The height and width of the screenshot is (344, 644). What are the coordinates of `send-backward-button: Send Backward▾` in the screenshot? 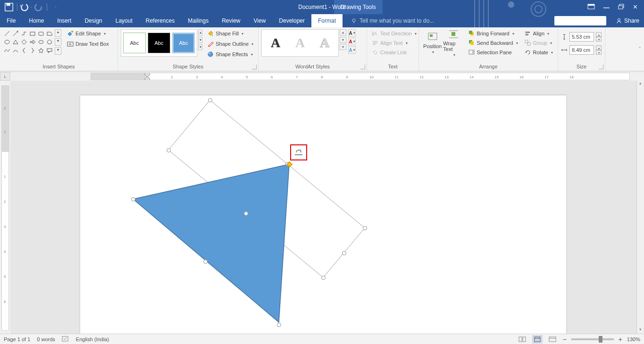 It's located at (493, 43).